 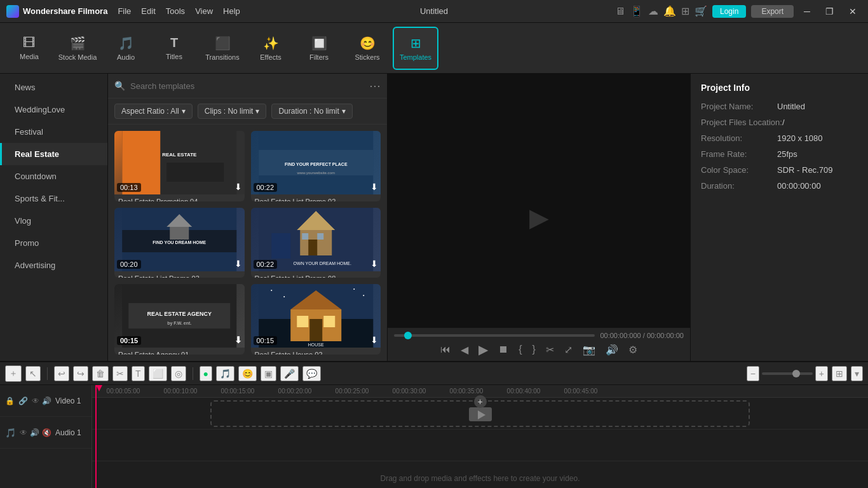 What do you see at coordinates (233, 111) in the screenshot?
I see `filter-clips: Clips : No limit ▾` at bounding box center [233, 111].